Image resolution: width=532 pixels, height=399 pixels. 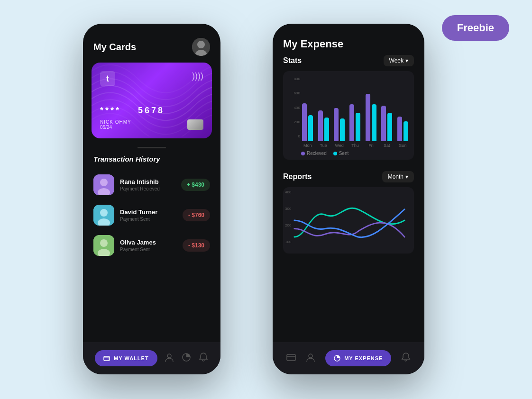 I want to click on tx-amount-2: - $760, so click(x=196, y=215).